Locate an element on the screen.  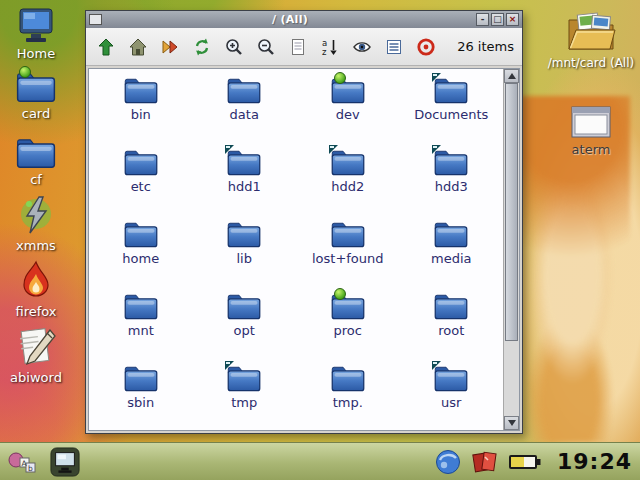
file-label: media is located at coordinates (452, 258).